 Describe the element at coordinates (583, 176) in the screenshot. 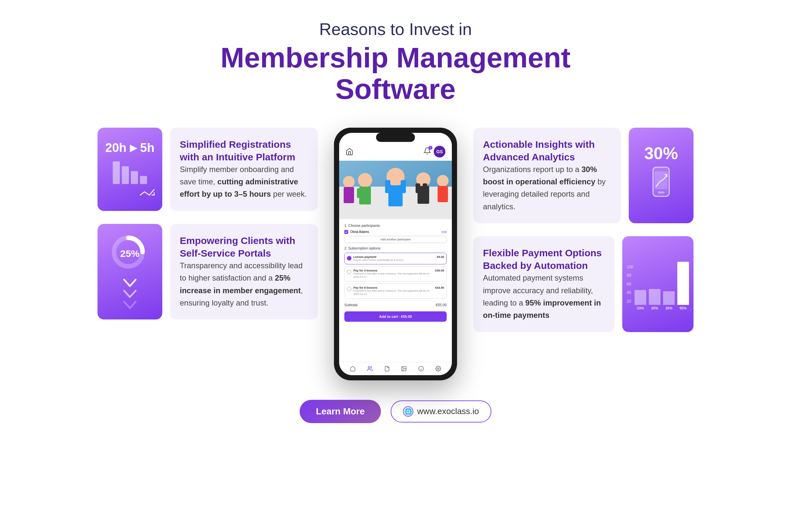

I see `card-actionable-insights: Actionable Insights with Advanced Analyt…` at that location.